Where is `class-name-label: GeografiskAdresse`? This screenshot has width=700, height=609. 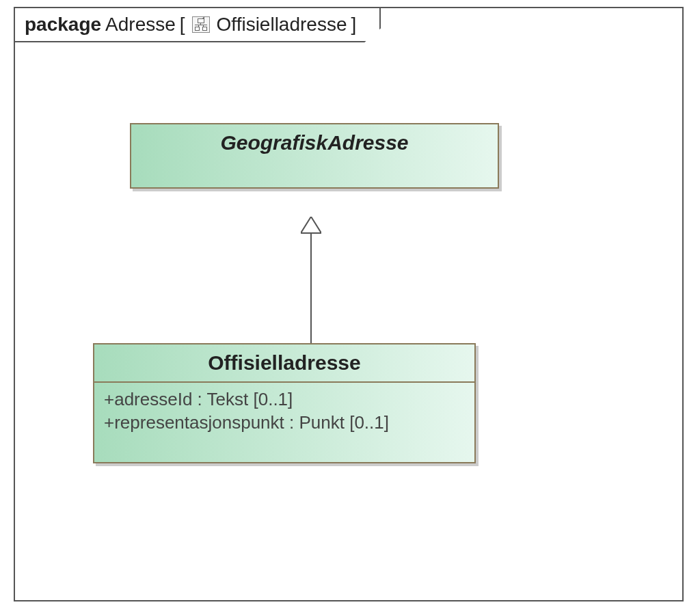 class-name-label: GeografiskAdresse is located at coordinates (314, 156).